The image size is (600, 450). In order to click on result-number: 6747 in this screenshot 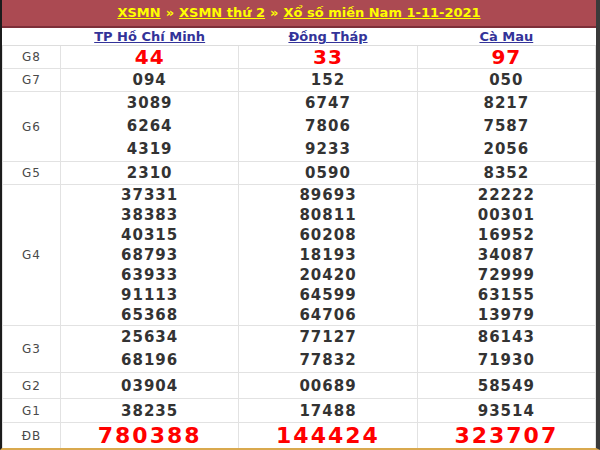, I will do `click(328, 104)`.